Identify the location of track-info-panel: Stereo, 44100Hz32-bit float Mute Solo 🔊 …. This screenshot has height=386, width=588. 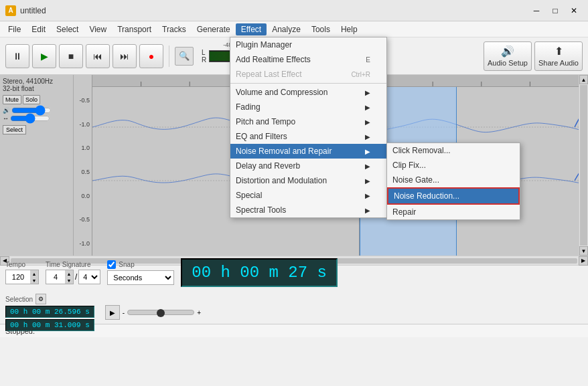
(37, 165).